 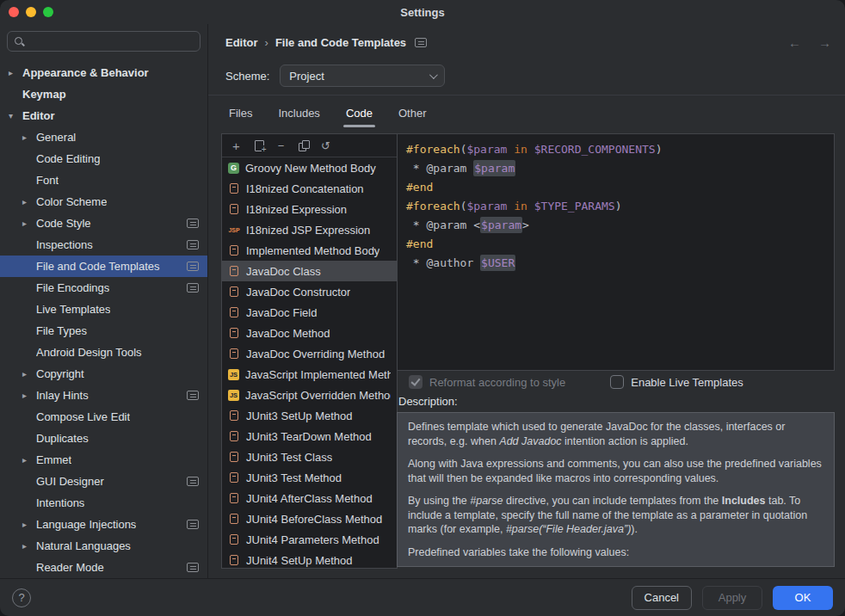 What do you see at coordinates (103, 224) in the screenshot?
I see `sidebar-item-code-style: Code Style` at bounding box center [103, 224].